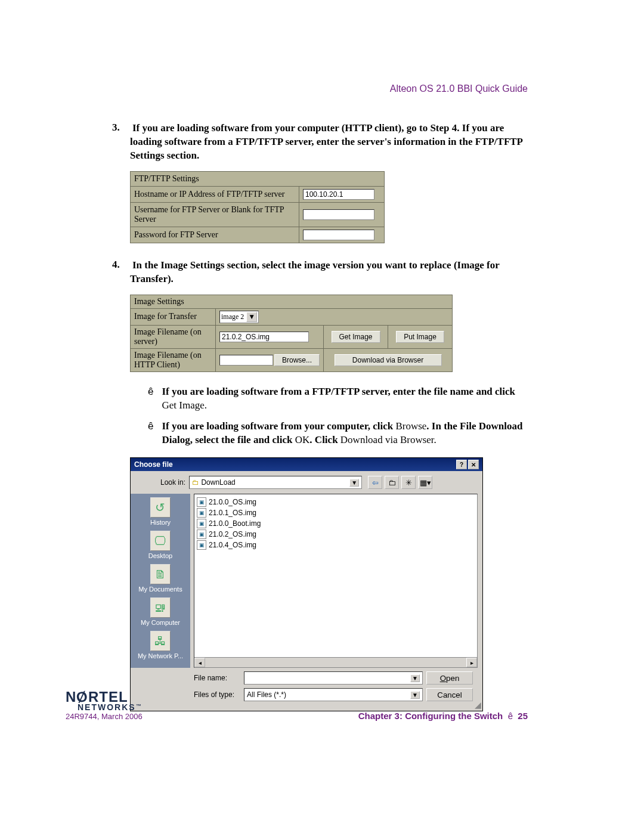 The image size is (644, 833). I want to click on step-3-num: 3., so click(121, 128).